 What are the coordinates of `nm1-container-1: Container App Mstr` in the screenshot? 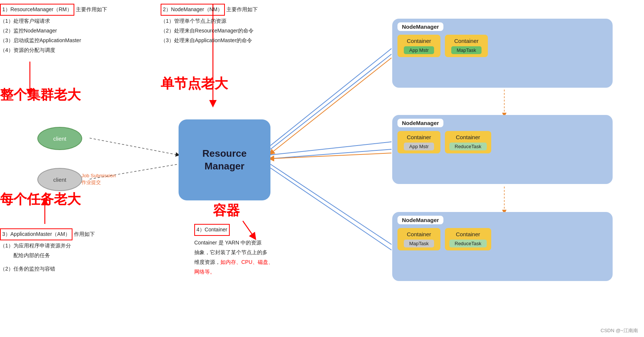 It's located at (419, 46).